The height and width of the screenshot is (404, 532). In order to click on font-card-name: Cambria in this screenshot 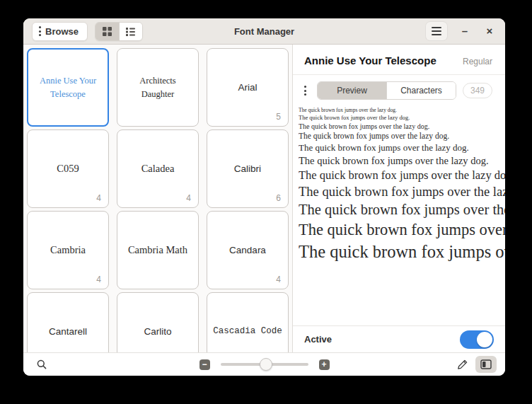, I will do `click(68, 250)`.